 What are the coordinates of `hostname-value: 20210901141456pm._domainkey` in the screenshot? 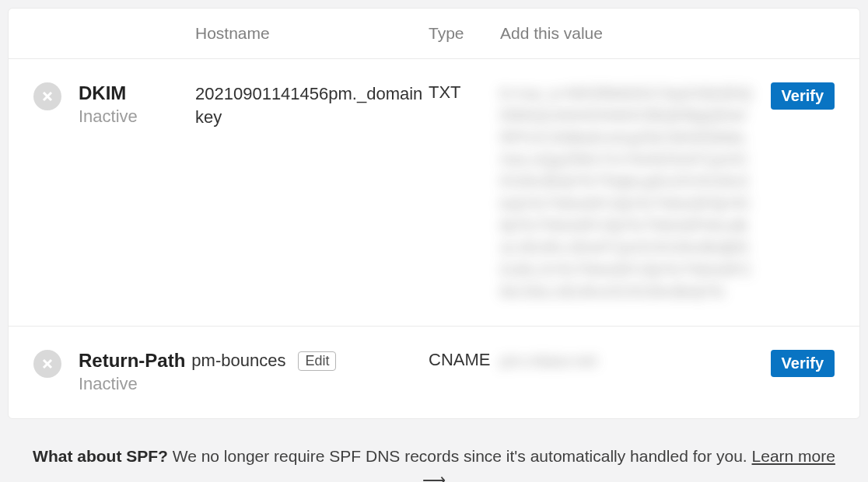 It's located at (312, 106).